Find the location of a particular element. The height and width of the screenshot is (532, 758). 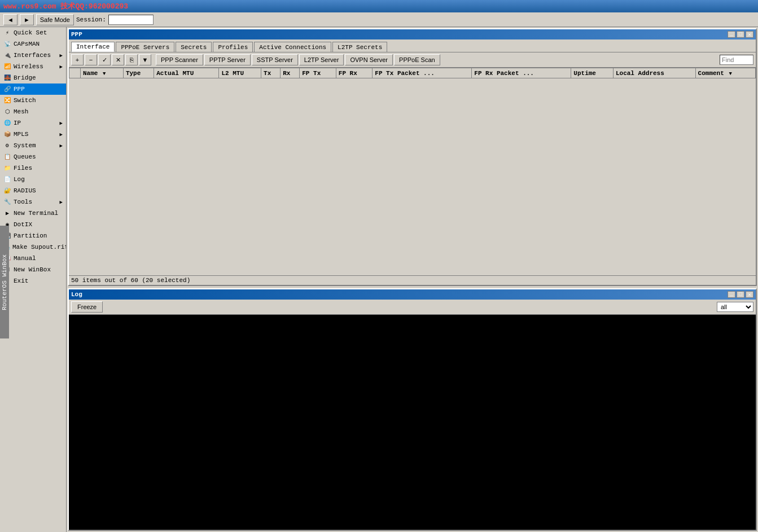

col-header-rx: Rx is located at coordinates (290, 73).